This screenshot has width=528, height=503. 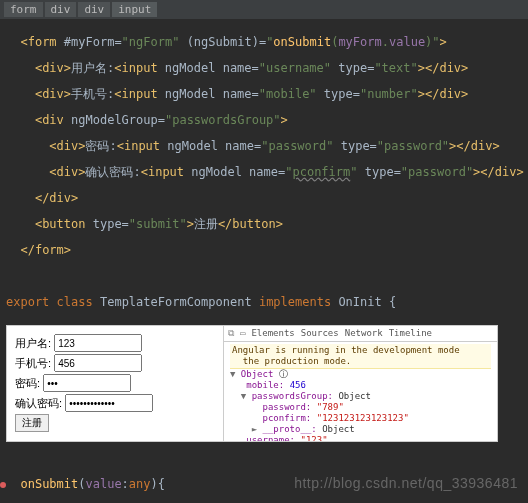 I want to click on username-input, so click(x=98, y=343).